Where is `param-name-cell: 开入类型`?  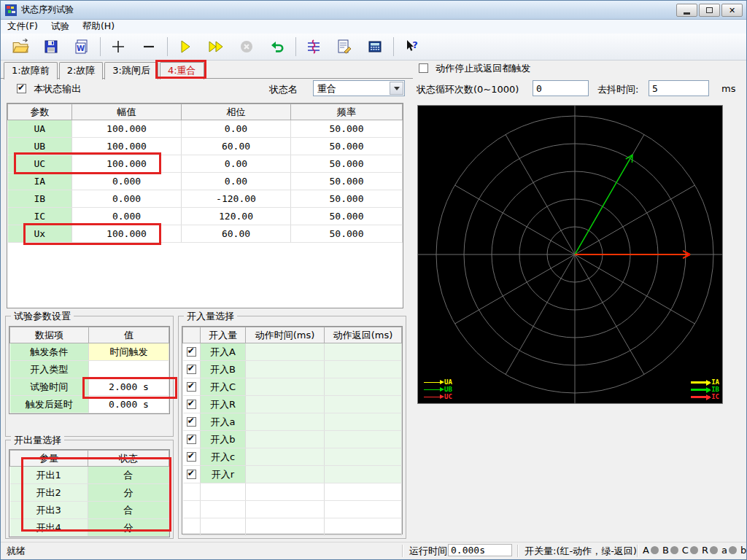
param-name-cell: 开入类型 is located at coordinates (50, 370).